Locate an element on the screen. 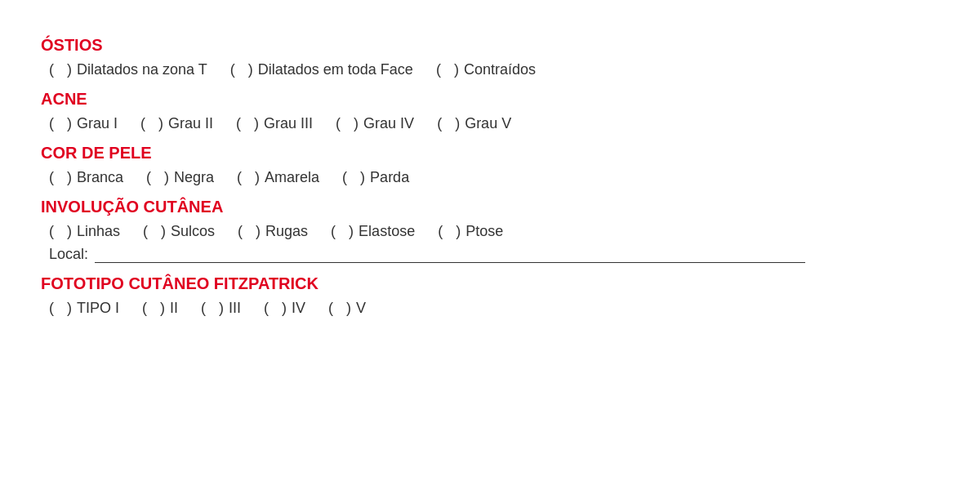  option-item-acne-3: ( )Grau IV is located at coordinates (375, 124).